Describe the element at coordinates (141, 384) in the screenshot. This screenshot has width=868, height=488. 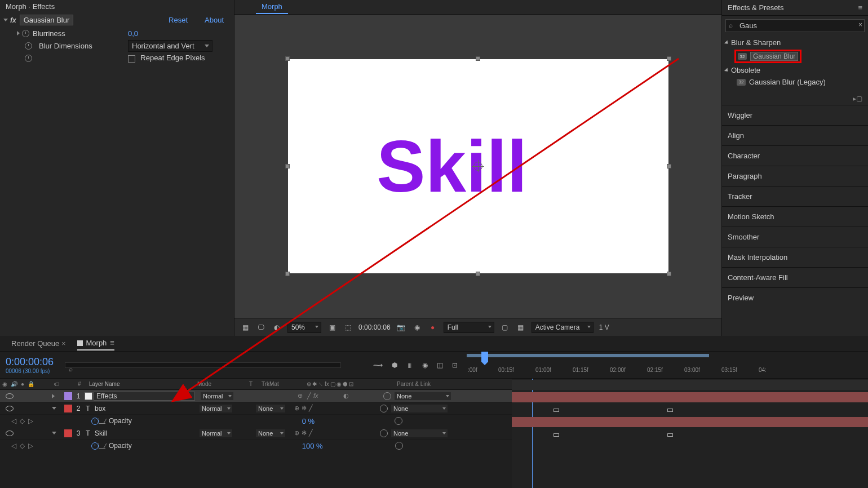
I see `layer-name-header: Layer Name` at that location.